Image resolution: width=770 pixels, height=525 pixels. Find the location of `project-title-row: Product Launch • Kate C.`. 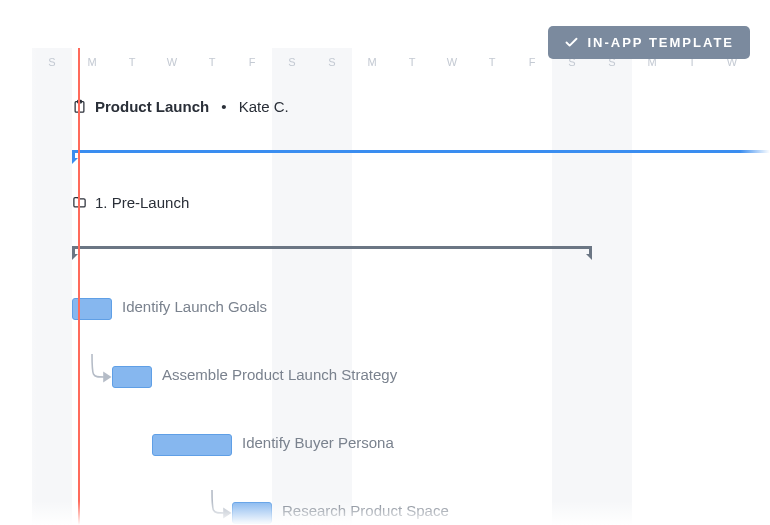

project-title-row: Product Launch • Kate C. is located at coordinates (180, 106).